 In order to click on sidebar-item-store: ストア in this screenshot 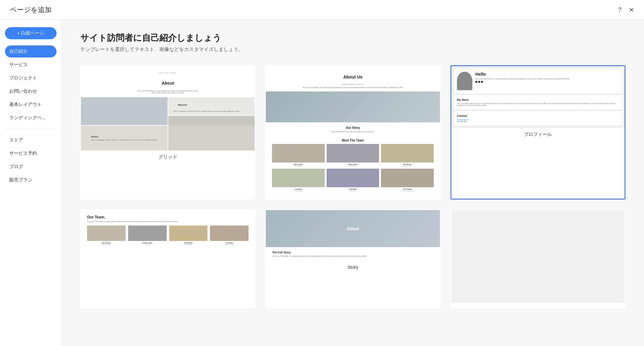, I will do `click(31, 140)`.